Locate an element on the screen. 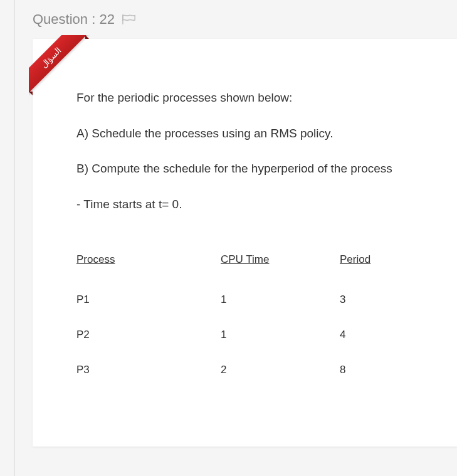 The width and height of the screenshot is (457, 476). header-cpu-time: CPU Time is located at coordinates (265, 260).